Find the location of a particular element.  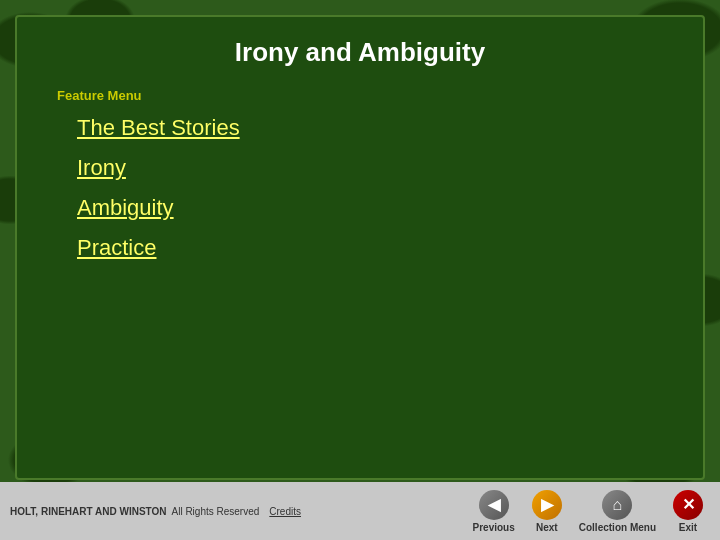

previous-button: ◀ Previous is located at coordinates (494, 512).